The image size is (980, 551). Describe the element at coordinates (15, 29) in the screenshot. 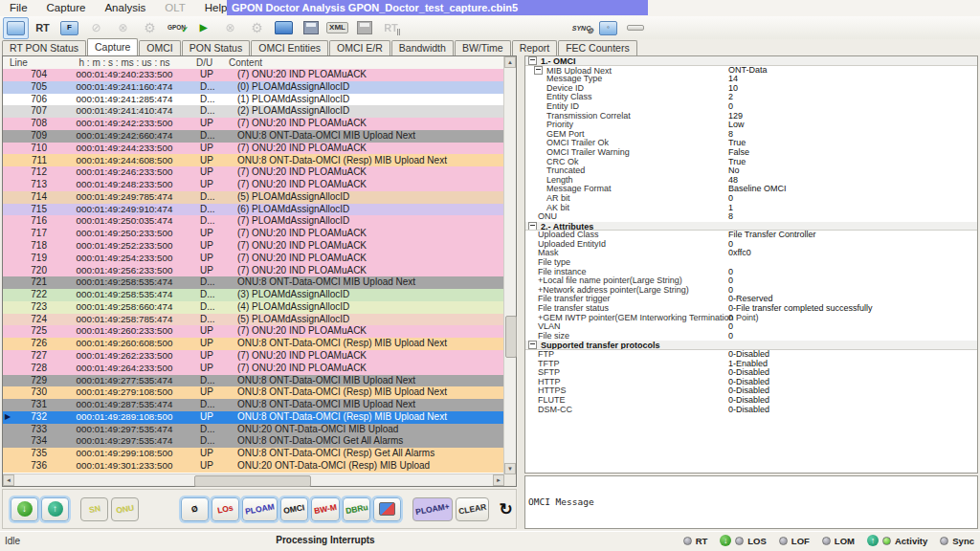

I see `capture-screen-button` at that location.